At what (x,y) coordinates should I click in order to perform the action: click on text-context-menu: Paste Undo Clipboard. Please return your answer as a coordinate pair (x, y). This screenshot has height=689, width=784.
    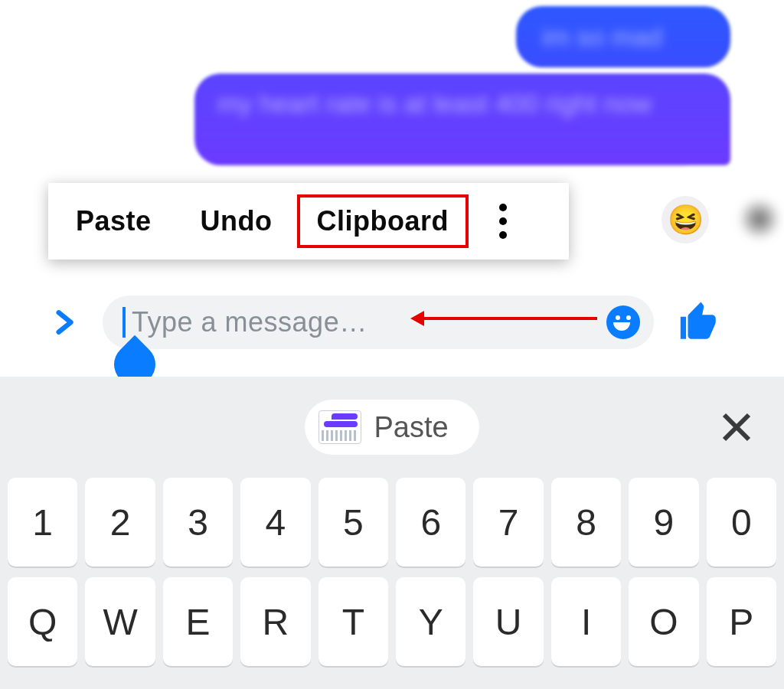
    Looking at the image, I should click on (309, 221).